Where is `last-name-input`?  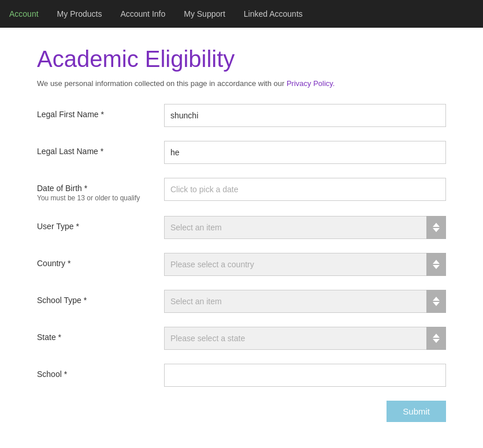 last-name-input is located at coordinates (305, 152).